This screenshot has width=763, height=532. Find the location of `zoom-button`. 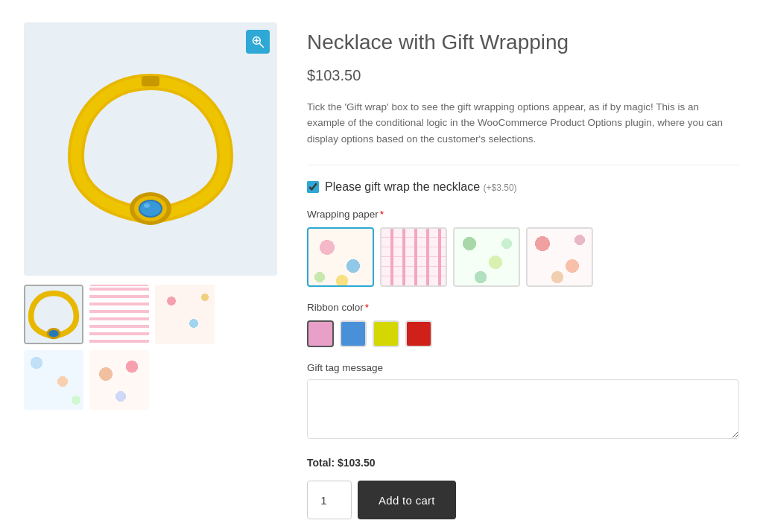

zoom-button is located at coordinates (258, 42).